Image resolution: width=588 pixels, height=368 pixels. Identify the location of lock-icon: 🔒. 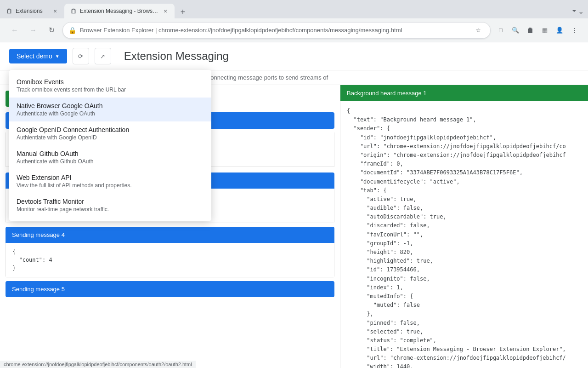
(73, 30).